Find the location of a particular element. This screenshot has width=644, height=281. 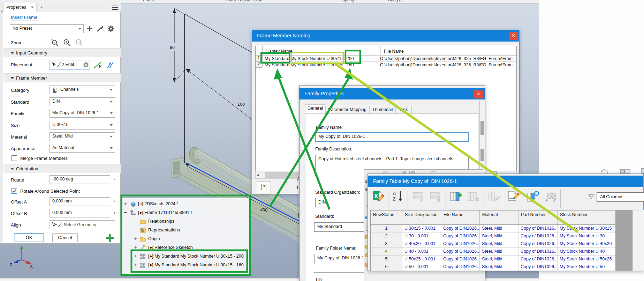

tab-thumbnail: Thumbnail is located at coordinates (382, 110).